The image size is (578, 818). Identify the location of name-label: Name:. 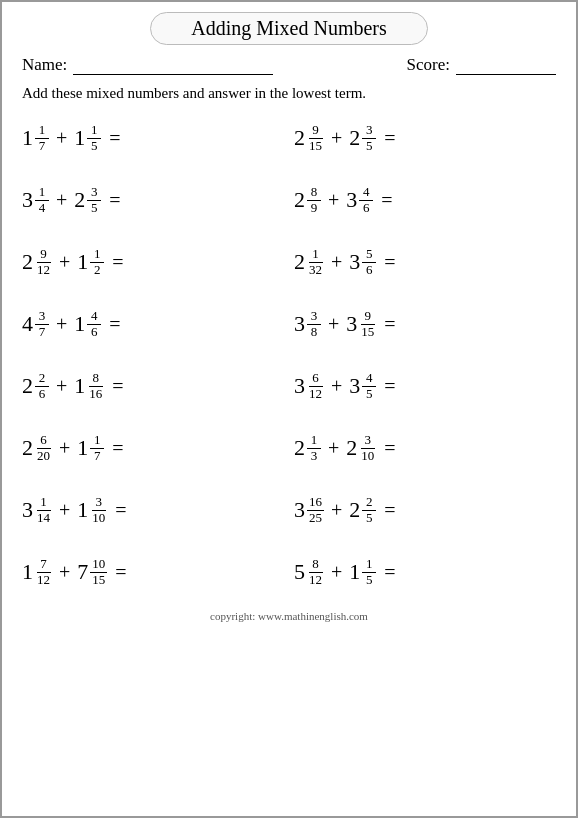
(44, 65).